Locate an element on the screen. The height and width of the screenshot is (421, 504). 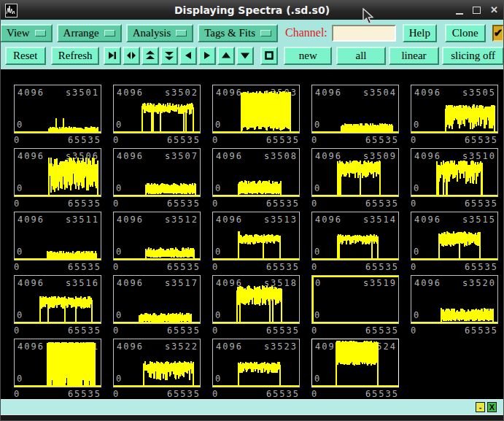
square-icon is located at coordinates (269, 55).